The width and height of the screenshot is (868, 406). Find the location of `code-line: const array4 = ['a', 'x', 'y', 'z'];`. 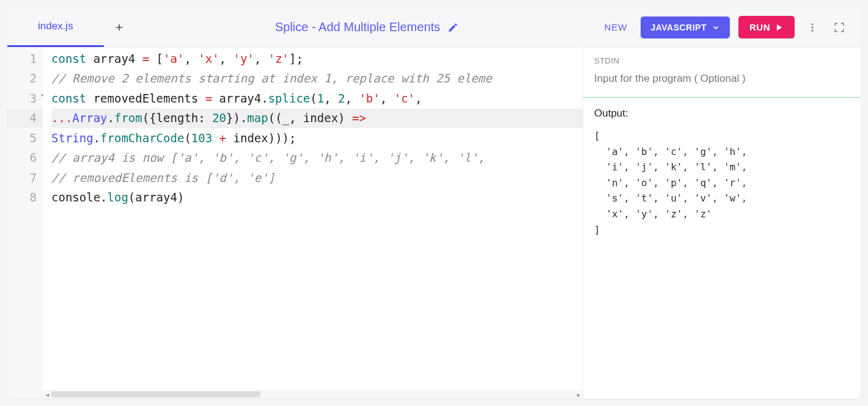

code-line: const array4 = ['a', 'x', 'y', 'z']; is located at coordinates (317, 59).